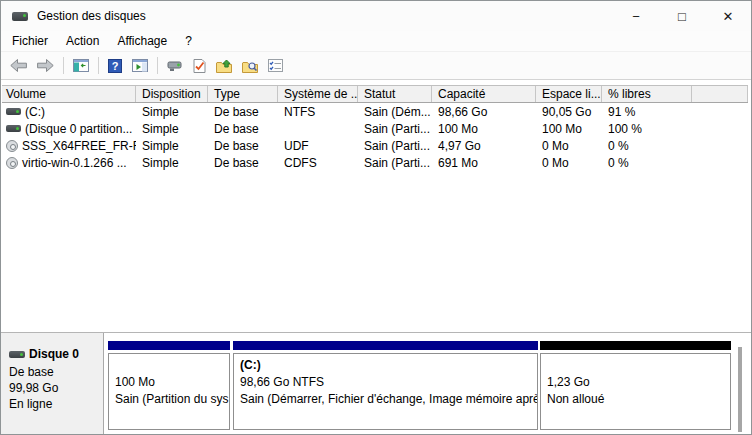 This screenshot has width=752, height=435. I want to click on partition-unallocated: 1,23 Go Non alloué, so click(636, 384).